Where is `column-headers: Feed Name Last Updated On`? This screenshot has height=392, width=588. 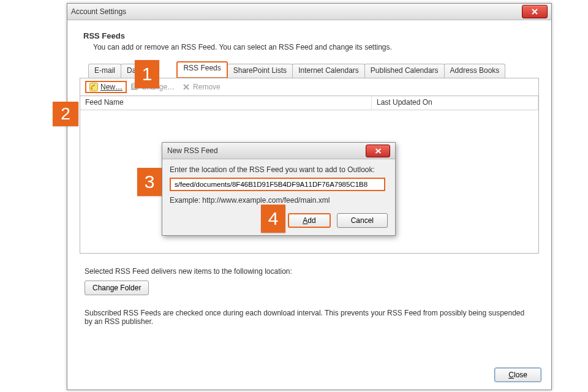 column-headers: Feed Name Last Updated On is located at coordinates (309, 103).